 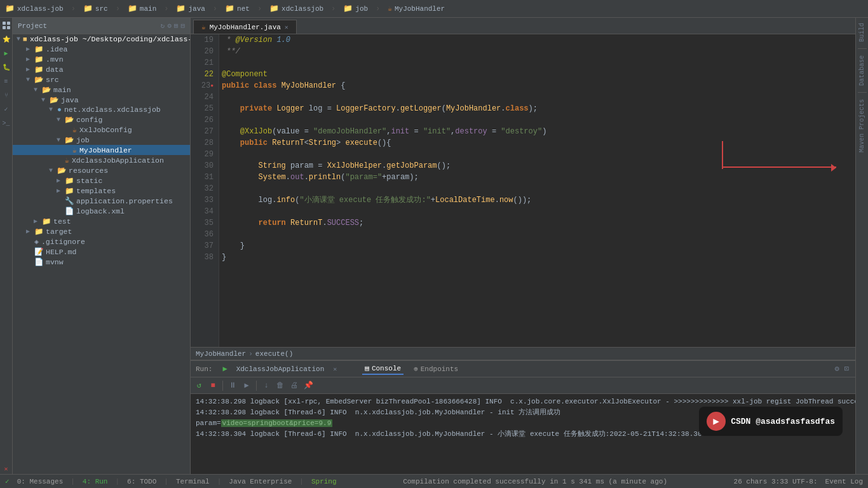 I want to click on pin-button: 📌, so click(x=308, y=386).